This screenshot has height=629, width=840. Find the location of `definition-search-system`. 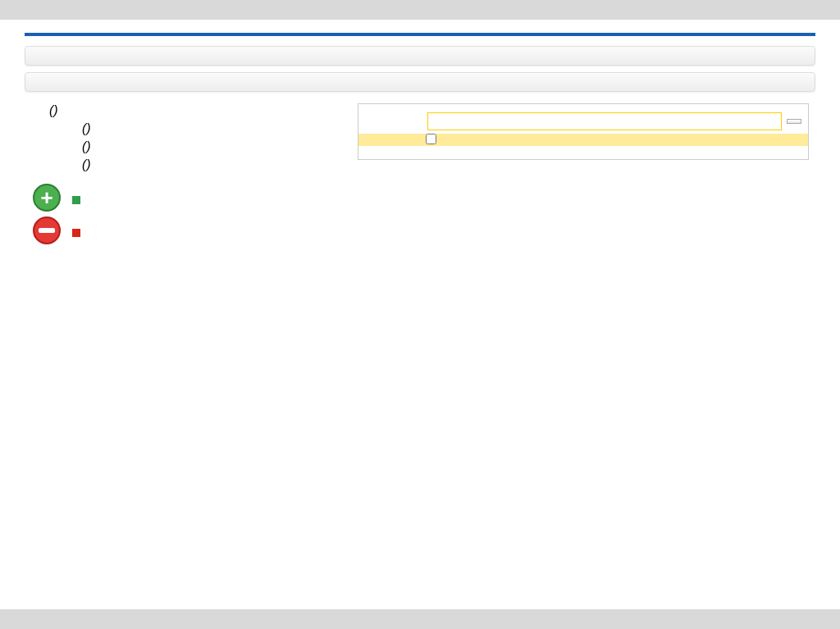

definition-search-system is located at coordinates (420, 56).